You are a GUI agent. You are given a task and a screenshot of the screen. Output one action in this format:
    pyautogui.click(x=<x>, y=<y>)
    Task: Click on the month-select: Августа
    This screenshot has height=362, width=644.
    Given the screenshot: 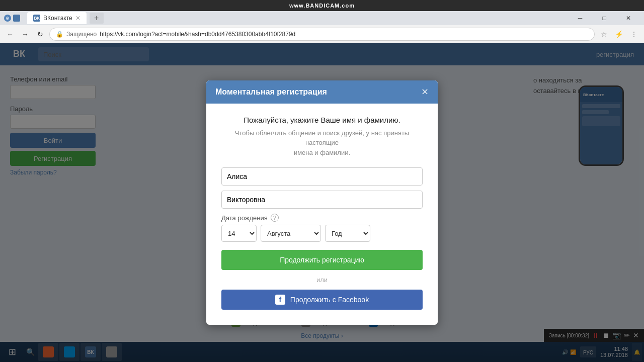 What is the action you would take?
    pyautogui.click(x=291, y=233)
    